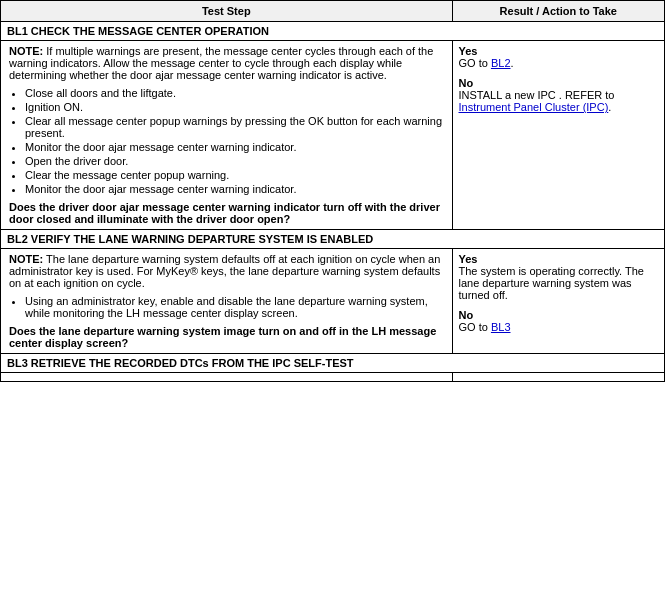  What do you see at coordinates (227, 378) in the screenshot?
I see `step-cell-BL3` at bounding box center [227, 378].